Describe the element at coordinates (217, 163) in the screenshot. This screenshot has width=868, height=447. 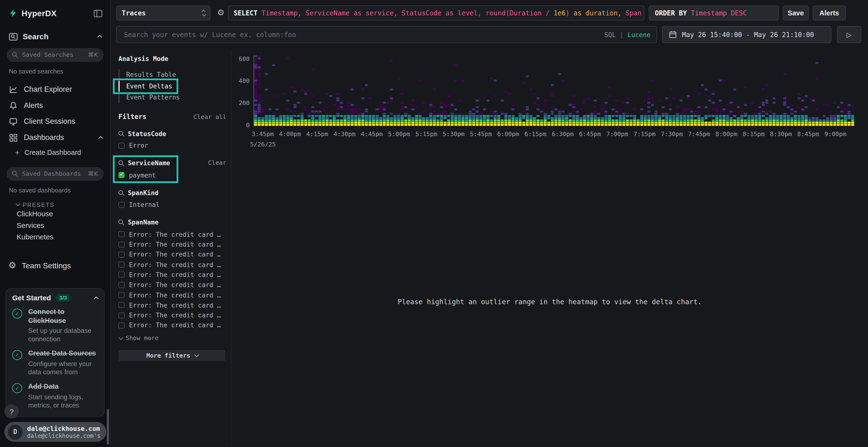
I see `clear-filter-link: Clear` at that location.